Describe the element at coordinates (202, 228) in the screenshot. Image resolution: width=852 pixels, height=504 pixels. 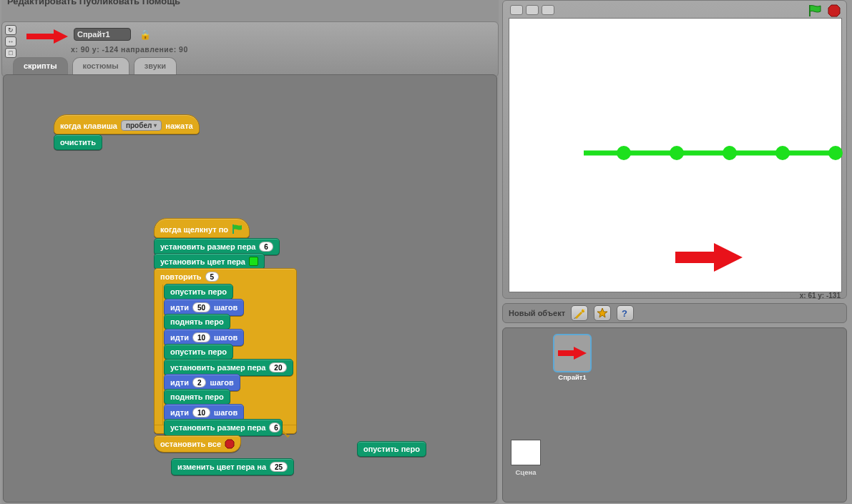
I see `block-when-flag-clicked: когда щелкнут по` at that location.